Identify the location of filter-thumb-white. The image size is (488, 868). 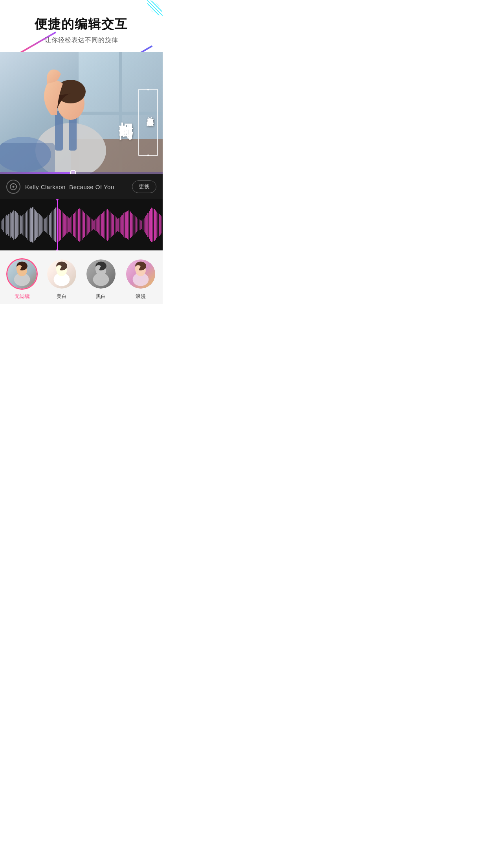
(62, 274).